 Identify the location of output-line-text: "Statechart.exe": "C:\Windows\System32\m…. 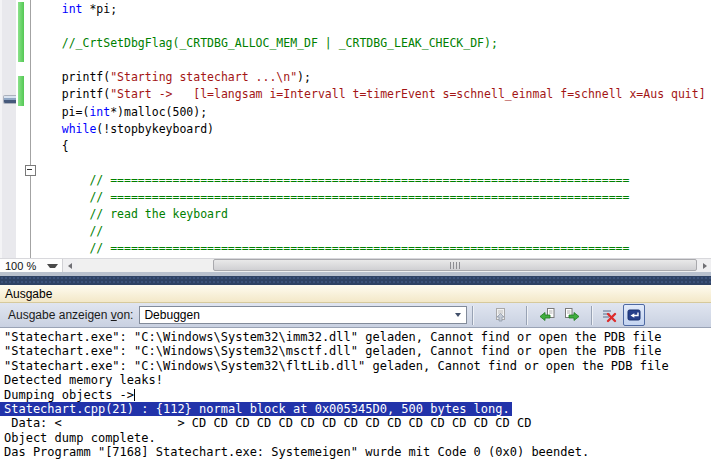
(332, 351).